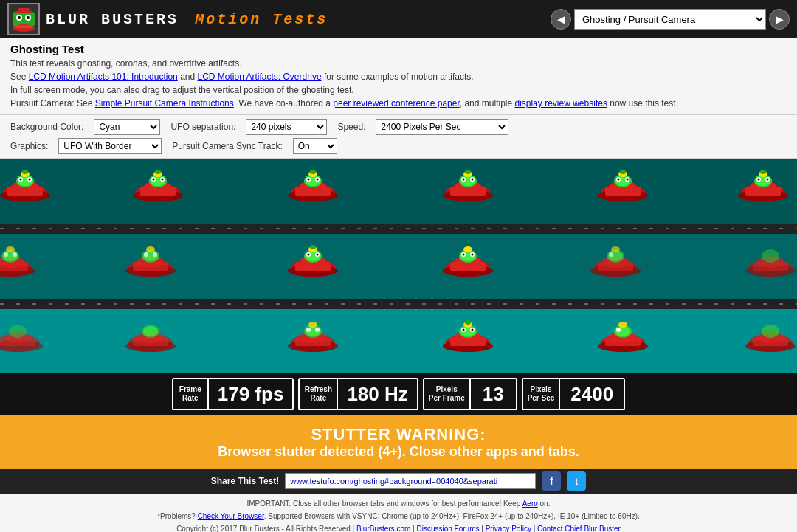 The width and height of the screenshot is (797, 532). Describe the element at coordinates (227, 146) in the screenshot. I see `sync-track-label: Pursuit Camera Sync Track:` at that location.